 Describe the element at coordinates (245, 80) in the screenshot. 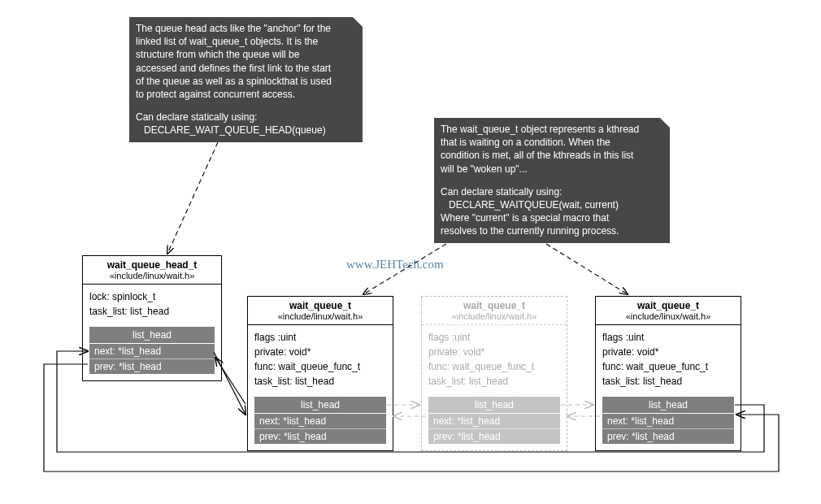

I see `note-queue-head: The queue head acts like the "anchor" fo…` at that location.